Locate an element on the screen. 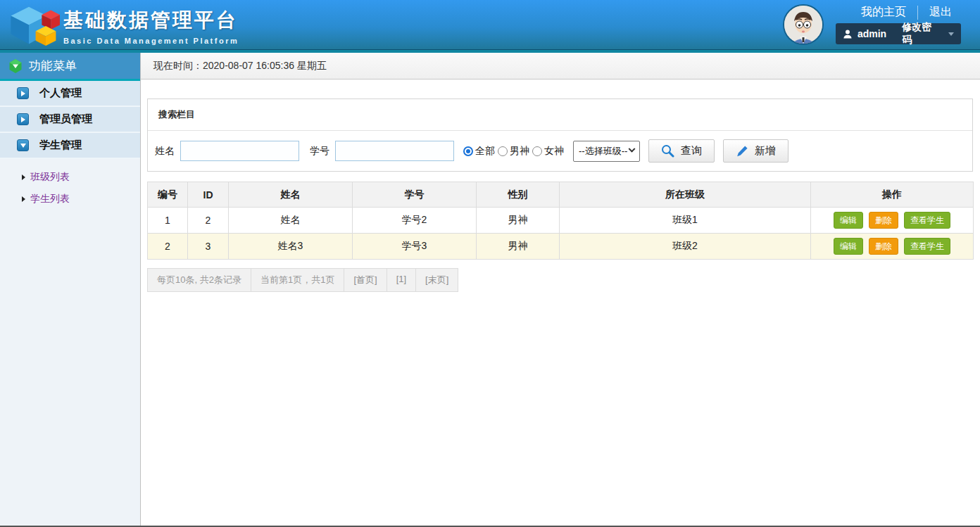  col-header-sno: 学号 is located at coordinates (415, 195).